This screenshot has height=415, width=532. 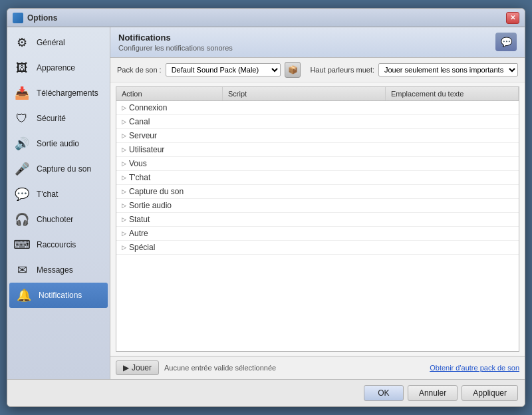 I want to click on action-cell: ▷Connexion, so click(x=170, y=108).